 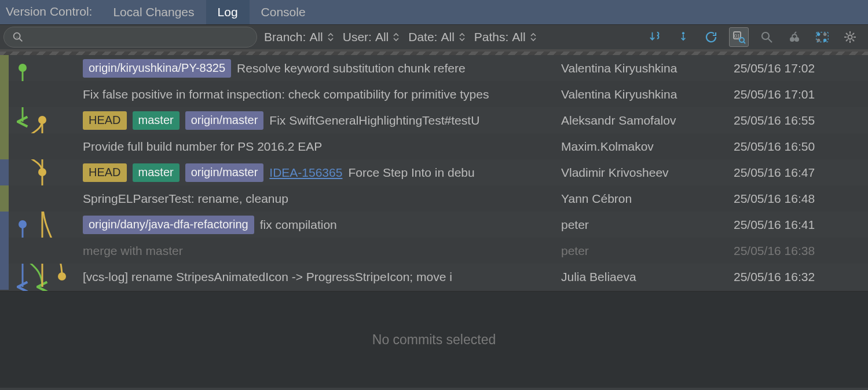 I want to click on commit-row: origin/kiryushkina/PY-8325Resolve keywor…, so click(x=434, y=68).